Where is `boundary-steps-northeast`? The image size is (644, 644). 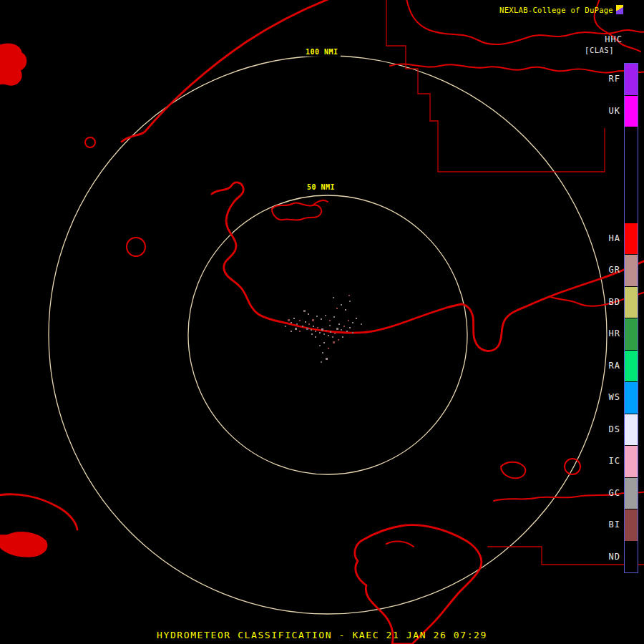
boundary-steps-northeast is located at coordinates (495, 86).